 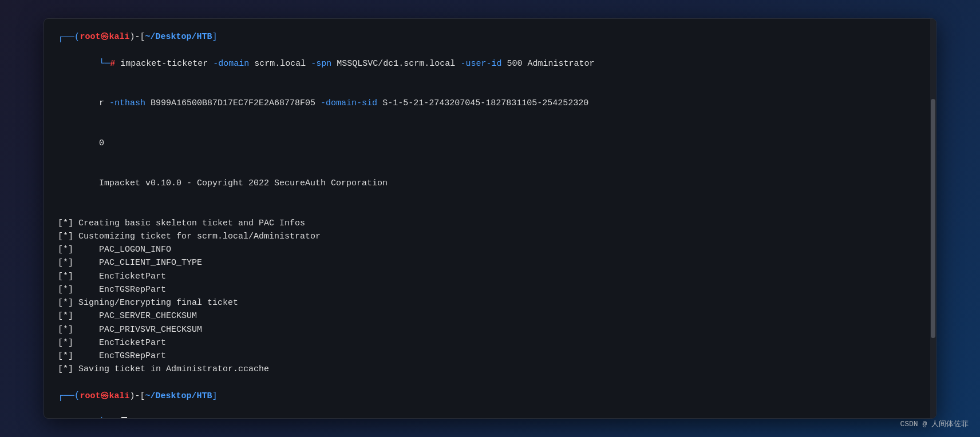 I want to click on info-enc-ticket-2: [*] EncTicketPart, so click(x=490, y=343).